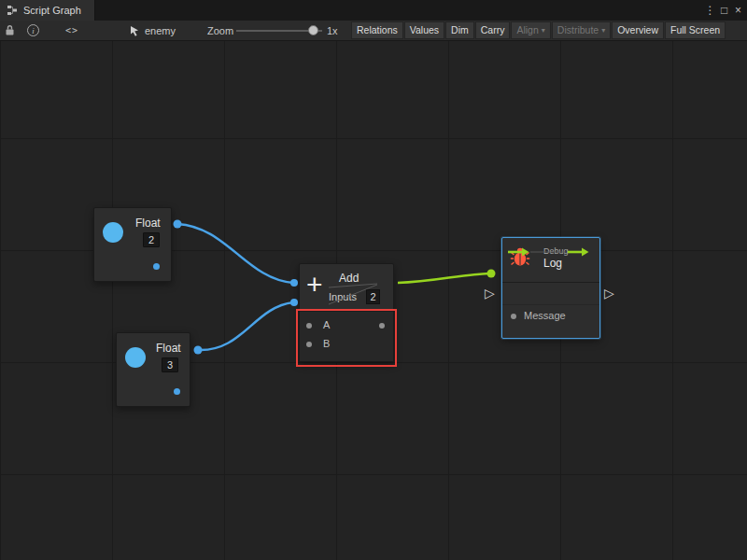 The width and height of the screenshot is (747, 560). What do you see at coordinates (314, 30) in the screenshot?
I see `zoom-slider-knob` at bounding box center [314, 30].